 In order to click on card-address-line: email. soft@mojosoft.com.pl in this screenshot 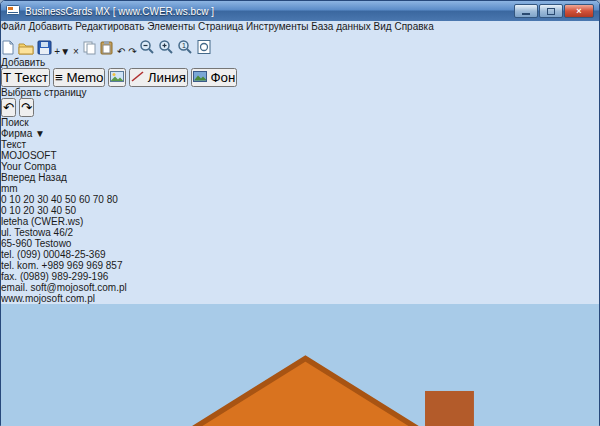, I will do `click(300, 288)`.